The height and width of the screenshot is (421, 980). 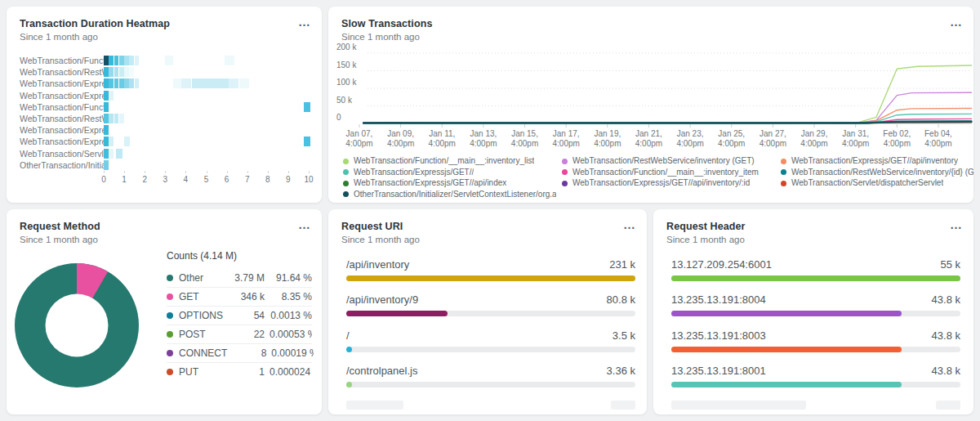 I want to click on uri-widget-header: Request URI Since 1 month ago …, so click(x=488, y=227).